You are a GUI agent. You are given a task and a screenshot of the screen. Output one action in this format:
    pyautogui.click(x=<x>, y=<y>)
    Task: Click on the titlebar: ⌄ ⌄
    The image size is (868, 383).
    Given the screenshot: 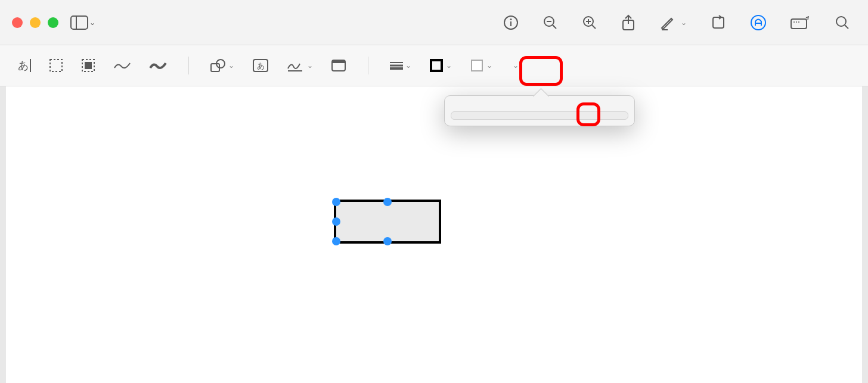 What is the action you would take?
    pyautogui.click(x=434, y=23)
    